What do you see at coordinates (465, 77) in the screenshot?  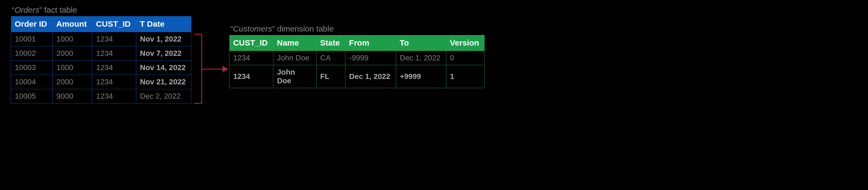 I see `cell-version: 1` at bounding box center [465, 77].